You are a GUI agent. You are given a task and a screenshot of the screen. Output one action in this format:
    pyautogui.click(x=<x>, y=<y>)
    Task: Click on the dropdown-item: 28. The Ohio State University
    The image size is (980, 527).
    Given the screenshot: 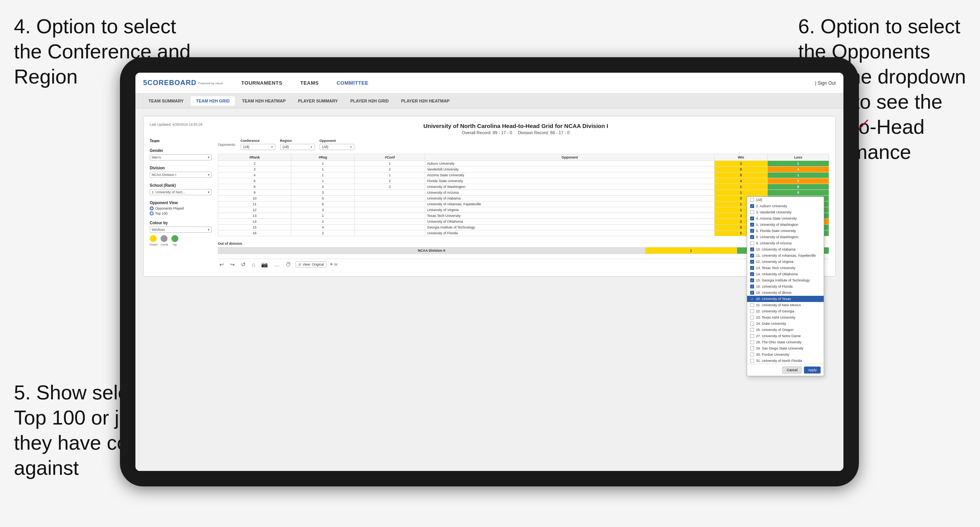 What is the action you would take?
    pyautogui.click(x=785, y=342)
    